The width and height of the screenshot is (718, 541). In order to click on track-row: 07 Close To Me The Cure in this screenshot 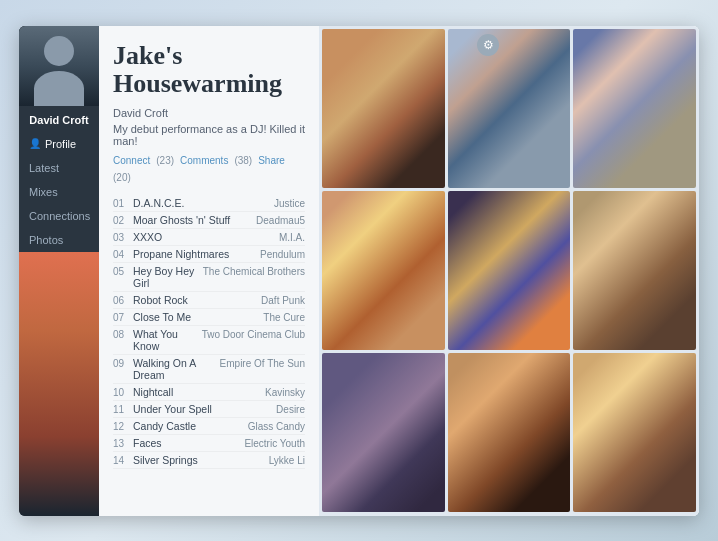, I will do `click(209, 318)`.